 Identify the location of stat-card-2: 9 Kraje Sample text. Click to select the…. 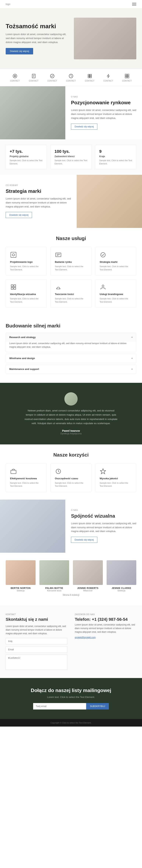
(116, 157).